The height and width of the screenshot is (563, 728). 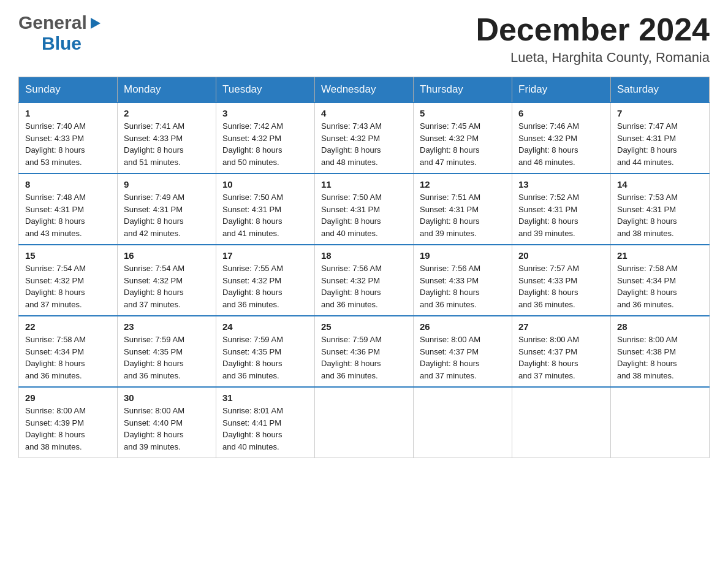 I want to click on logo-blue-text: Blue, so click(x=61, y=43).